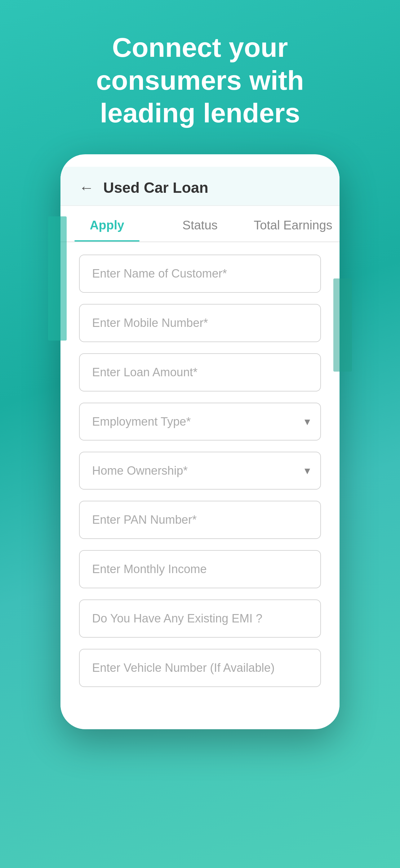 This screenshot has width=400, height=868. I want to click on tab-apply: Apply, so click(107, 224).